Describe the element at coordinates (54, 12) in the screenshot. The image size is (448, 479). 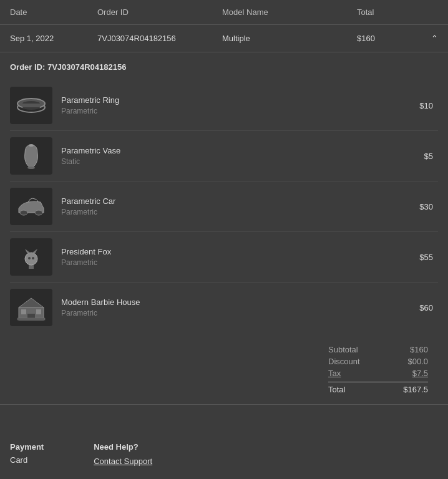
I see `col-date: Date` at that location.